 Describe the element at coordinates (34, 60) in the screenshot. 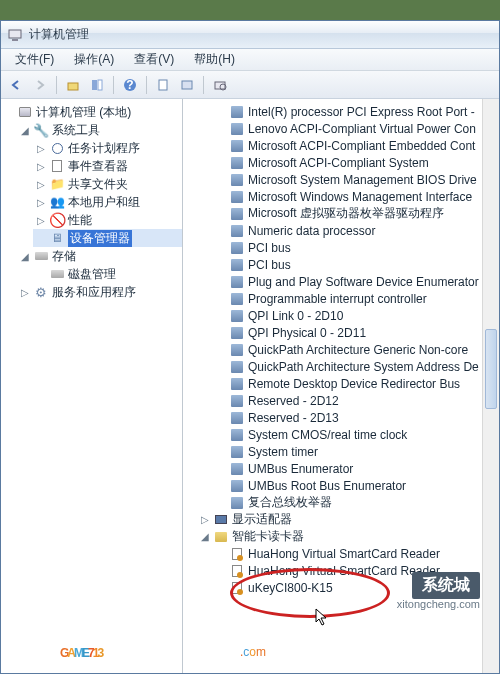

I see `menu-file: 文件(F)` at that location.